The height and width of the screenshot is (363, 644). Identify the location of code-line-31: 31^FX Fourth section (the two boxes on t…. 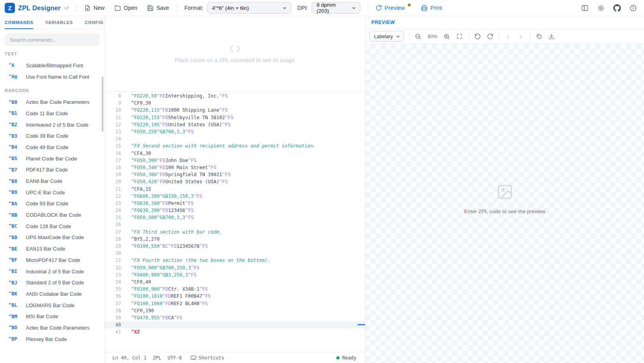
(235, 260).